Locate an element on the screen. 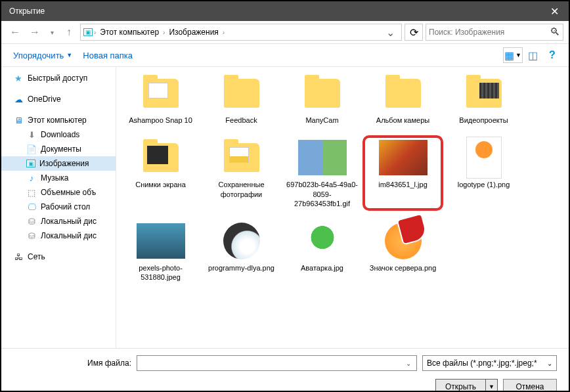  pc-icon: 🖥 is located at coordinates (18, 120).